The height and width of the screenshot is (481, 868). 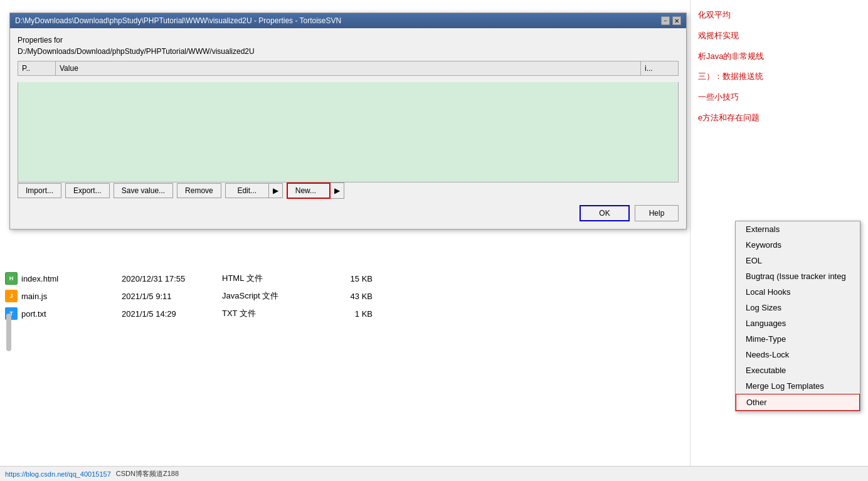 What do you see at coordinates (199, 191) in the screenshot?
I see `remove-button: Remove` at bounding box center [199, 191].